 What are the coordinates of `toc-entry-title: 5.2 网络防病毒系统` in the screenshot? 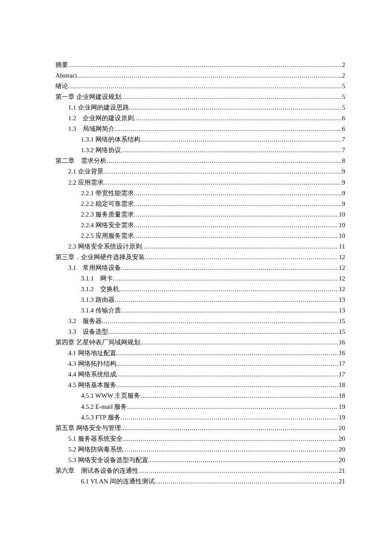 It's located at (95, 449).